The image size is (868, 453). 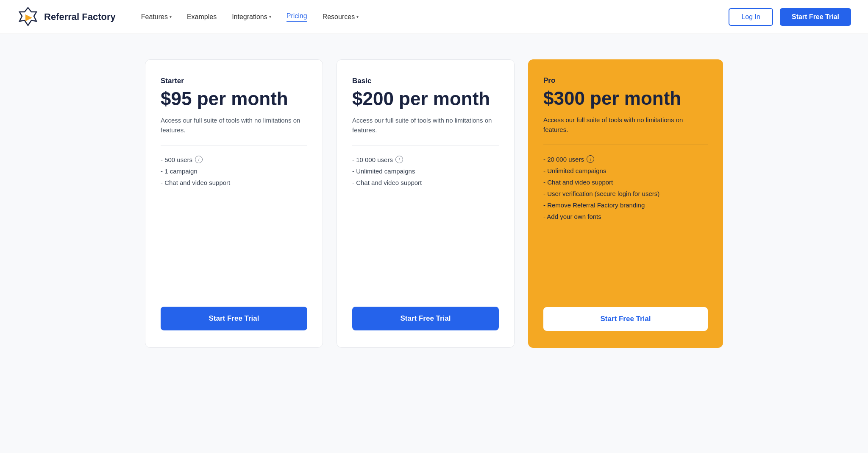 What do you see at coordinates (426, 145) in the screenshot?
I see `divider-basic` at bounding box center [426, 145].